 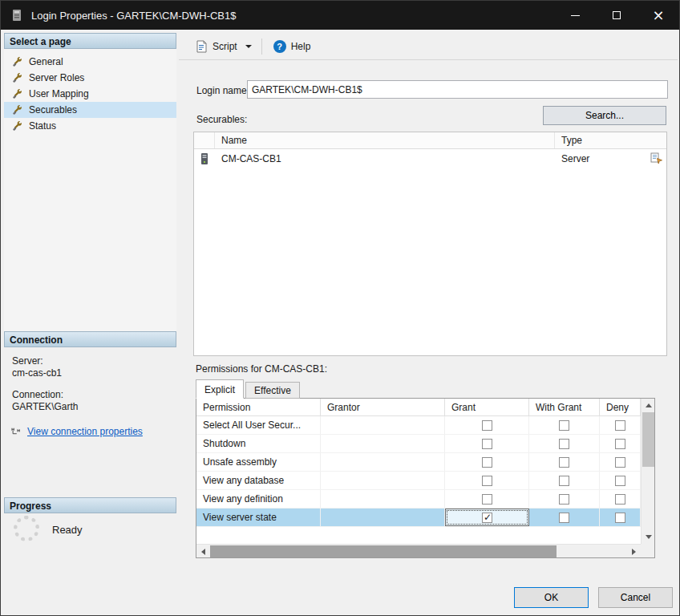 I want to click on permission-cell: Shutdown, so click(x=258, y=444).